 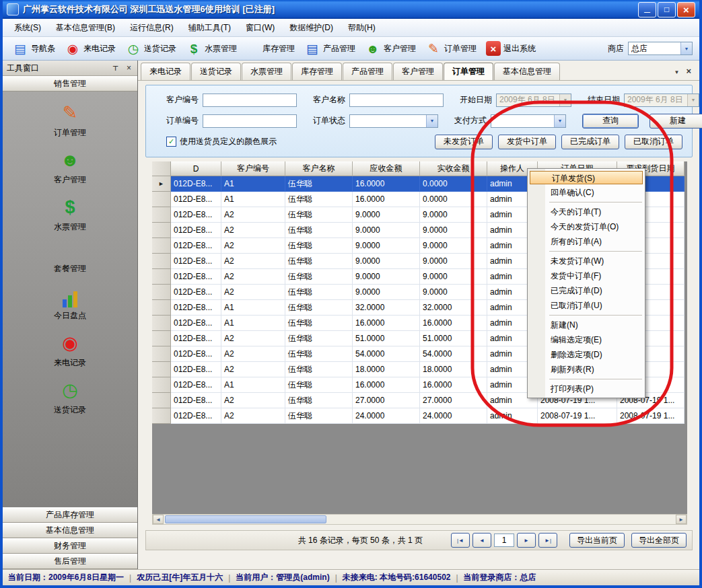 I want to click on grid-cell: 18.0000, so click(x=386, y=370).